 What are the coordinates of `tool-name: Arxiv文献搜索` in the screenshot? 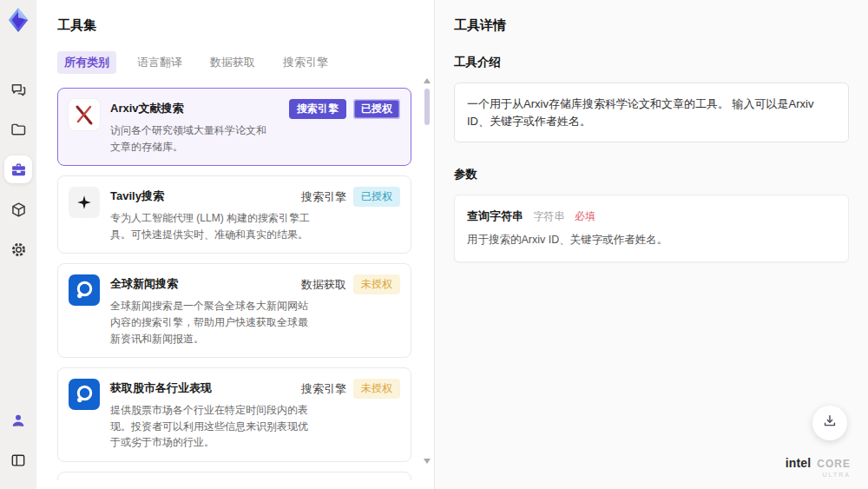 It's located at (191, 109).